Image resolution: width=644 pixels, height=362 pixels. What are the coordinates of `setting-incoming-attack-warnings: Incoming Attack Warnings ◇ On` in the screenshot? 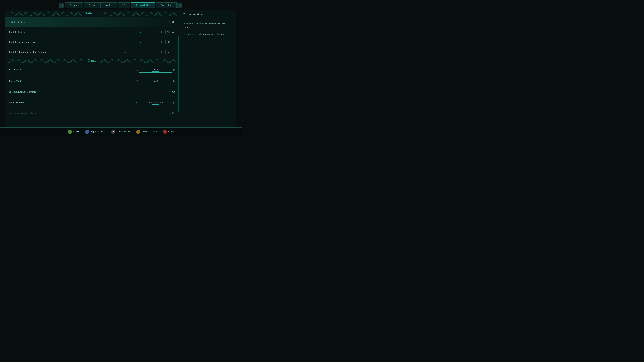 It's located at (92, 92).